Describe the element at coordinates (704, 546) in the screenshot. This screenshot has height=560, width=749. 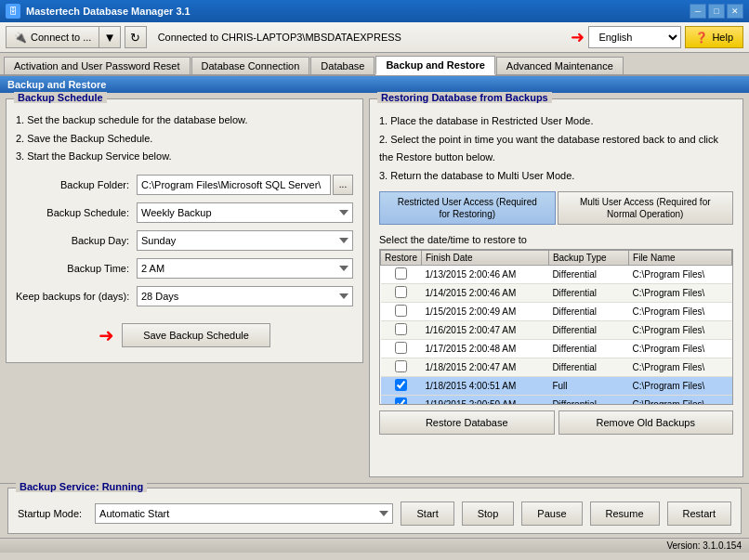
I see `version-label: Version: 3.1.0.154` at that location.